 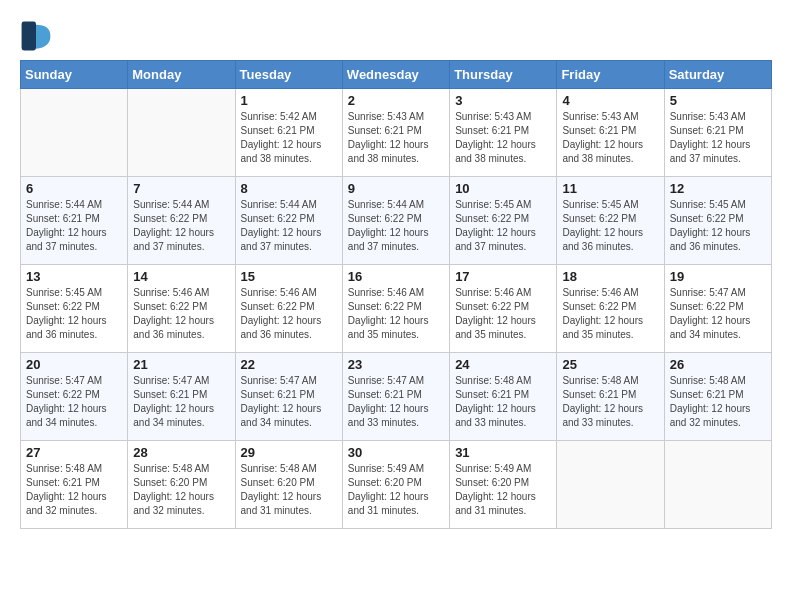 What do you see at coordinates (610, 75) in the screenshot?
I see `header-friday: Friday` at bounding box center [610, 75].